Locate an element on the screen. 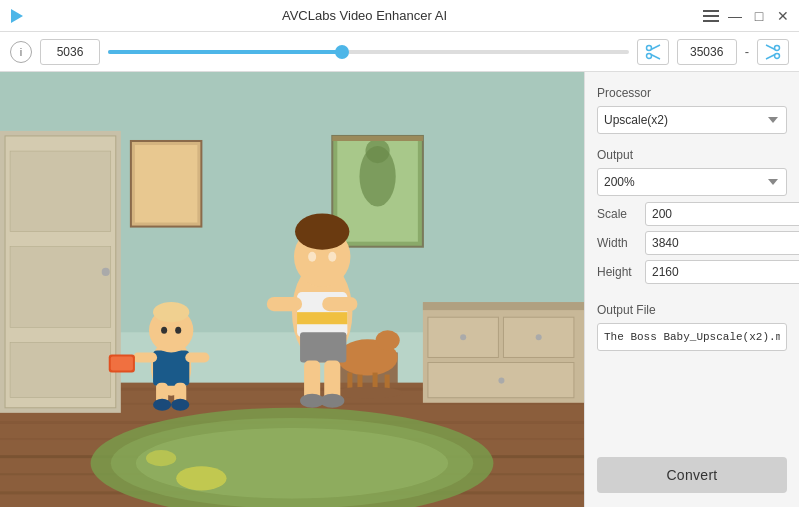  processor-section: Processor Upscale(x2) Upscale(x4) Denois… is located at coordinates (692, 110).